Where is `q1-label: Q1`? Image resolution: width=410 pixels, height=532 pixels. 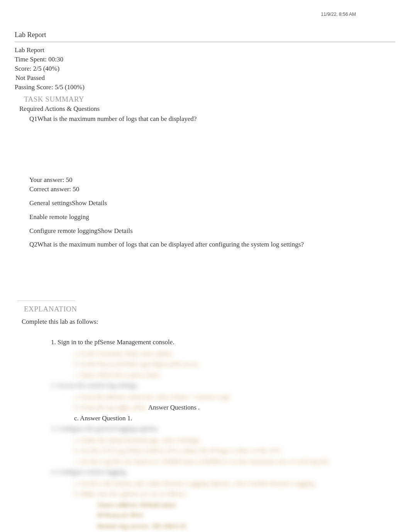 q1-label: Q1 is located at coordinates (33, 119).